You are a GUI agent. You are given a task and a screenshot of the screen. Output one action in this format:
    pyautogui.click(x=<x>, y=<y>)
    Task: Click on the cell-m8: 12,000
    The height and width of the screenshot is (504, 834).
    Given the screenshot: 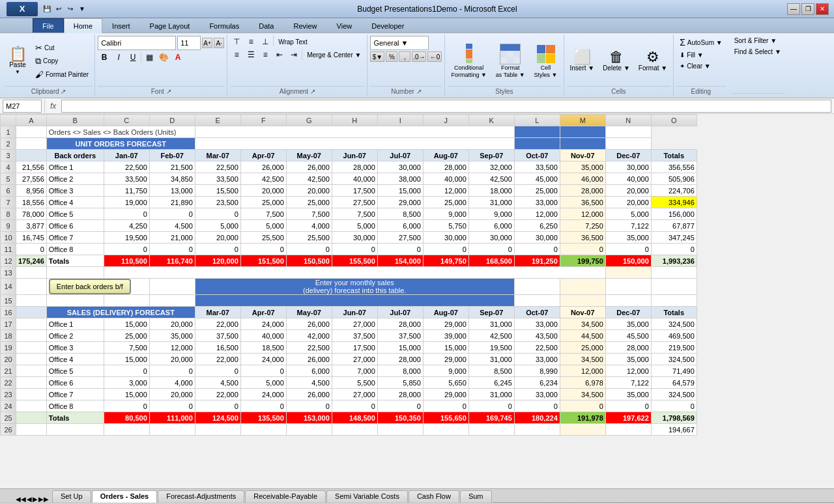 What is the action you would take?
    pyautogui.click(x=582, y=214)
    